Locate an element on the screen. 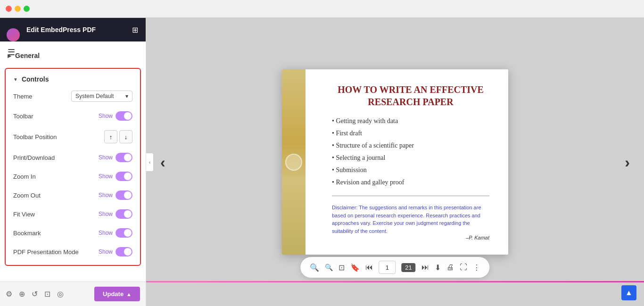  print-download-toggle-text: Show is located at coordinates (106, 157).